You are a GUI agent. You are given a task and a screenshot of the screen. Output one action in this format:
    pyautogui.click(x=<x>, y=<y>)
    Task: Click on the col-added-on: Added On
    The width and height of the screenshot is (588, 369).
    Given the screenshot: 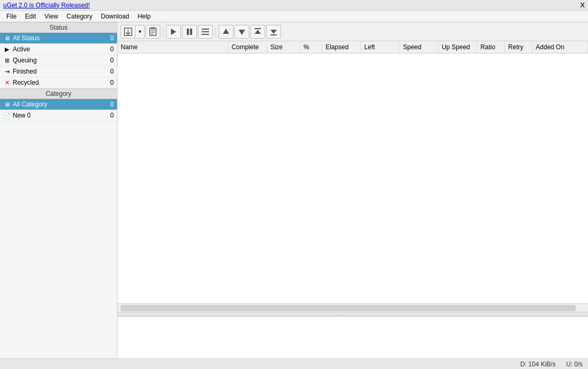 What is the action you would take?
    pyautogui.click(x=560, y=48)
    